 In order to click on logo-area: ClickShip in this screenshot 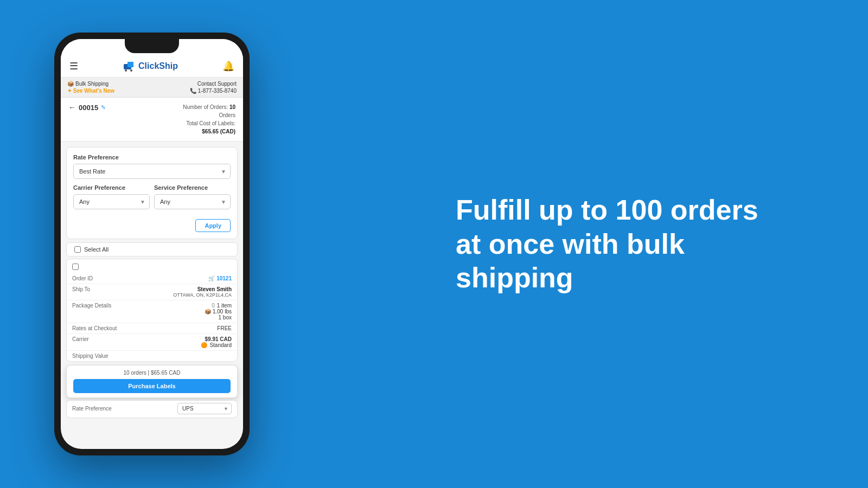, I will do `click(150, 66)`.